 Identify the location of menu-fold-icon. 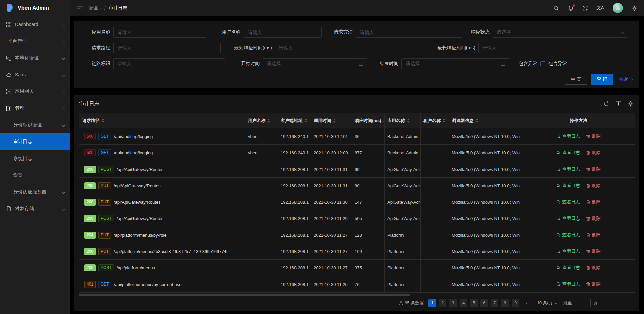
(80, 8).